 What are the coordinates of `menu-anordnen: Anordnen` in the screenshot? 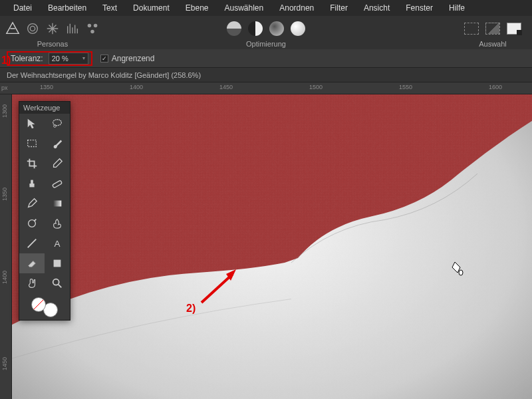 It's located at (297, 8).